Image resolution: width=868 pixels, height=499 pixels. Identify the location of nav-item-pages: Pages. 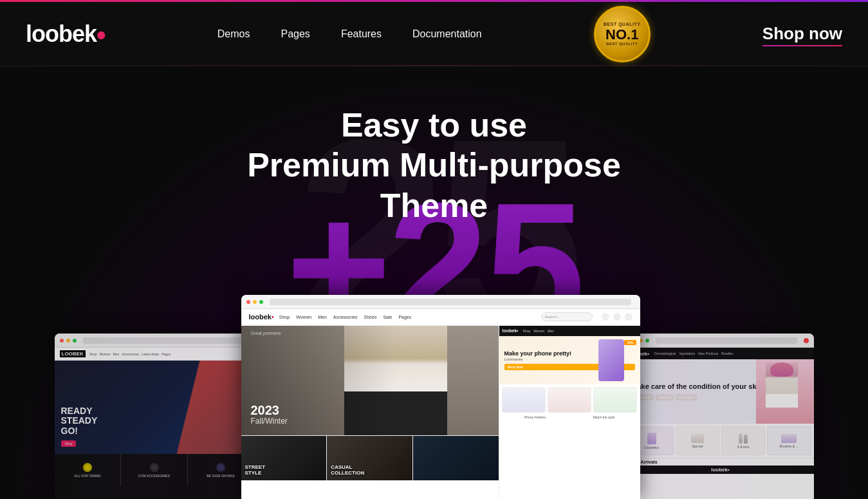
(296, 33).